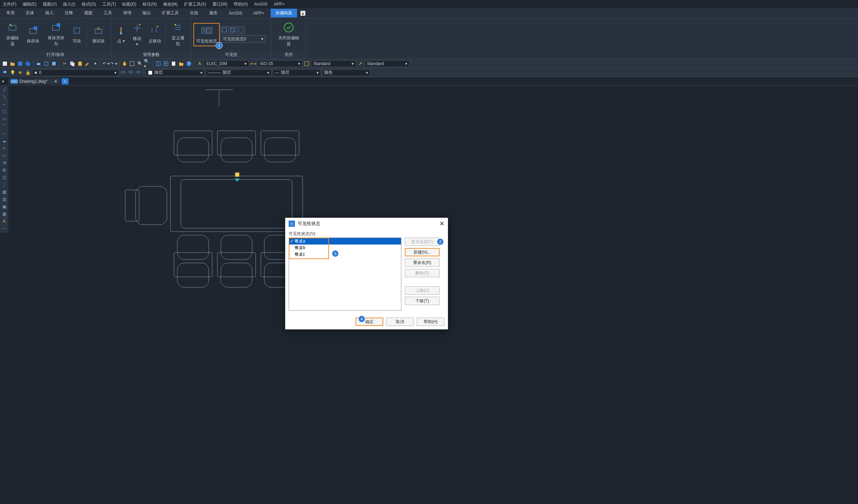  I want to click on btn-close-block-editor: 关闭块编辑器, so click(289, 34).